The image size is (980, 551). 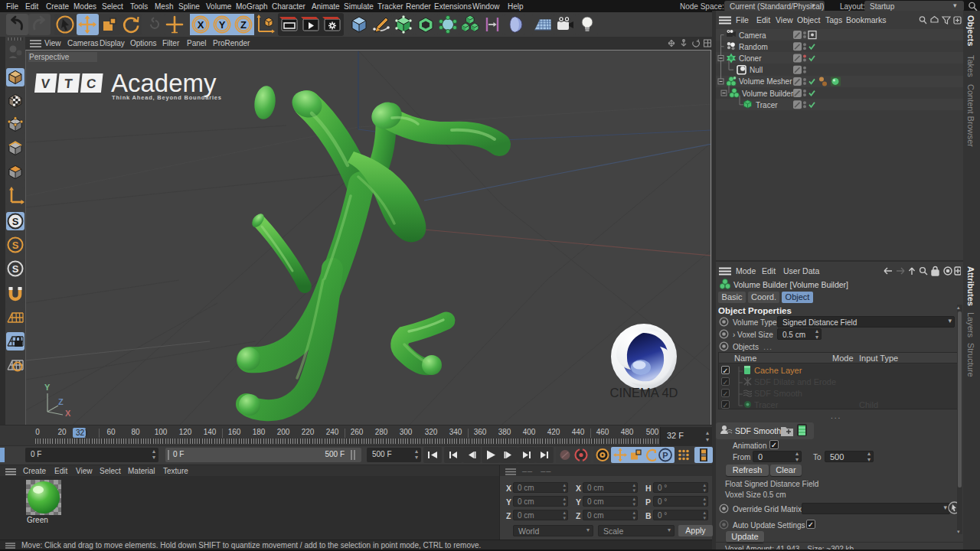 What do you see at coordinates (164, 84) in the screenshot?
I see `svg-text: Academy` at bounding box center [164, 84].